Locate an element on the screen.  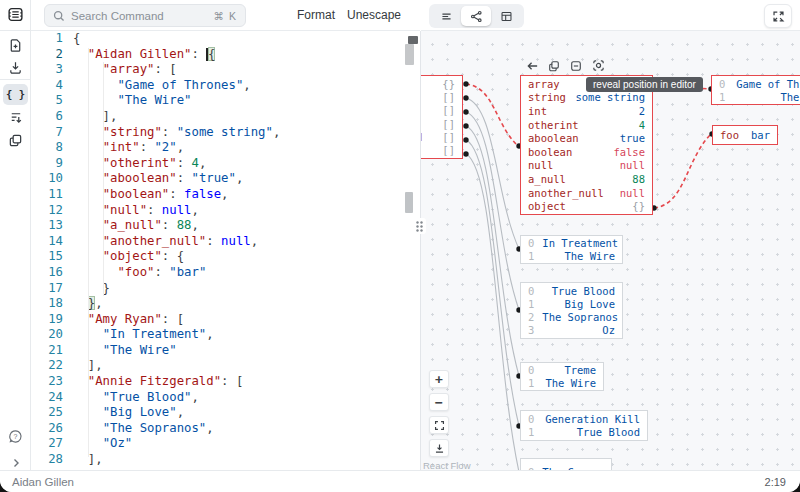
react-flow-attribution: React Flow is located at coordinates (447, 465).